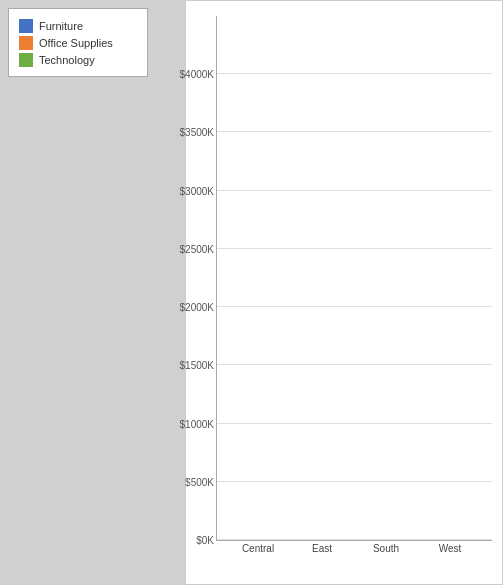 The image size is (503, 585). What do you see at coordinates (450, 548) in the screenshot?
I see `x-axis-label: West` at bounding box center [450, 548].